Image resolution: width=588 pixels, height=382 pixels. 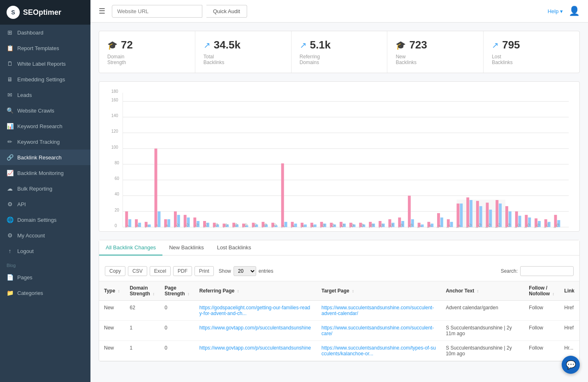 I want to click on svg-text: 20, so click(x=117, y=209).